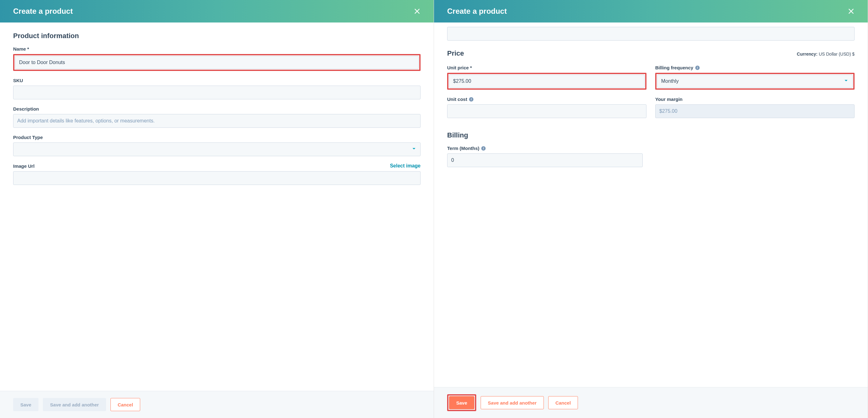 Image resolution: width=868 pixels, height=418 pixels. I want to click on billing-frequency-highlight, so click(755, 81).